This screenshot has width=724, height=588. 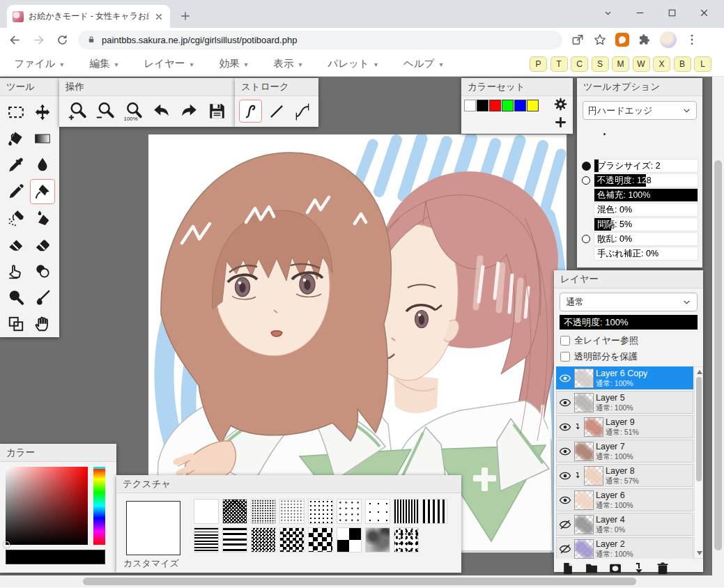 What do you see at coordinates (43, 112) in the screenshot?
I see `move-icon` at bounding box center [43, 112].